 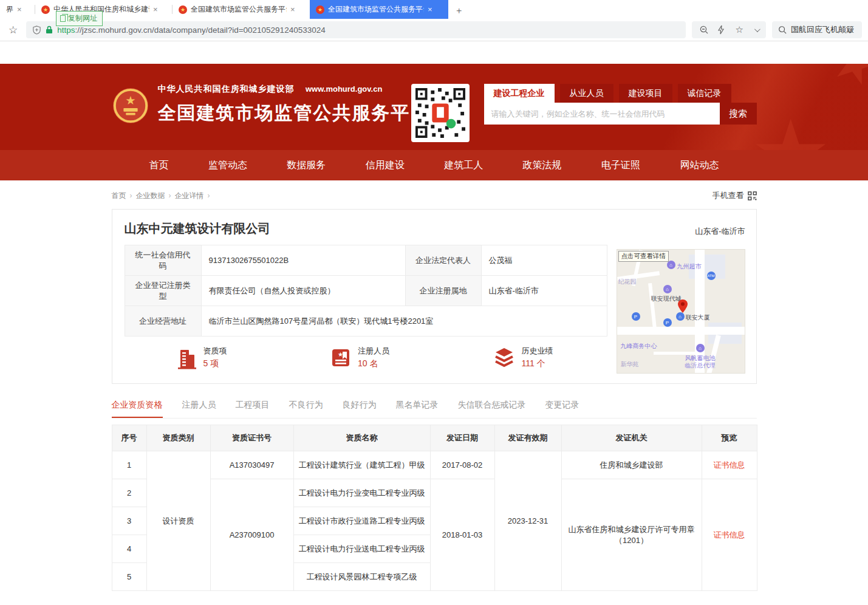 I want to click on search-button: 搜索, so click(x=739, y=114).